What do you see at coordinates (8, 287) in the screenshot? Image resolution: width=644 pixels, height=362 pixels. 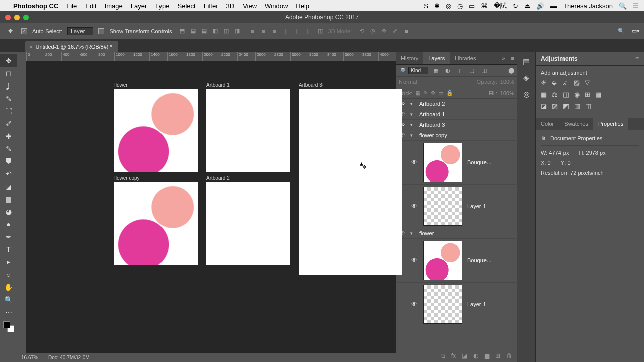 I see `hand-tool: ✋` at bounding box center [8, 287].